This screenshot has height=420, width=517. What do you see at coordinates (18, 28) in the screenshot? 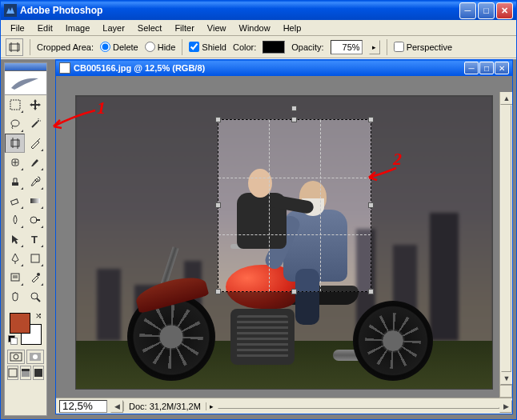
I see `menu-file: File` at bounding box center [18, 28].